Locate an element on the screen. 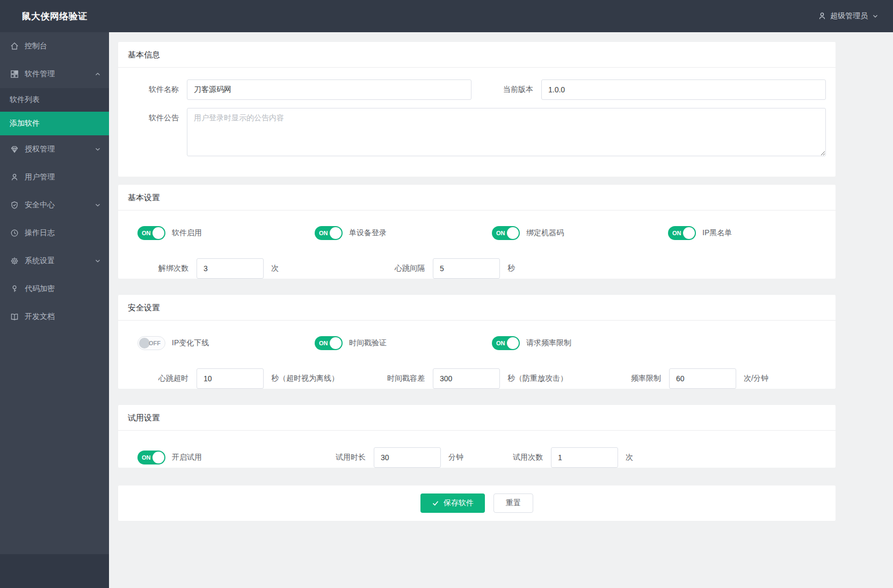 Image resolution: width=893 pixels, height=588 pixels. trial-duration-input is located at coordinates (407, 458).